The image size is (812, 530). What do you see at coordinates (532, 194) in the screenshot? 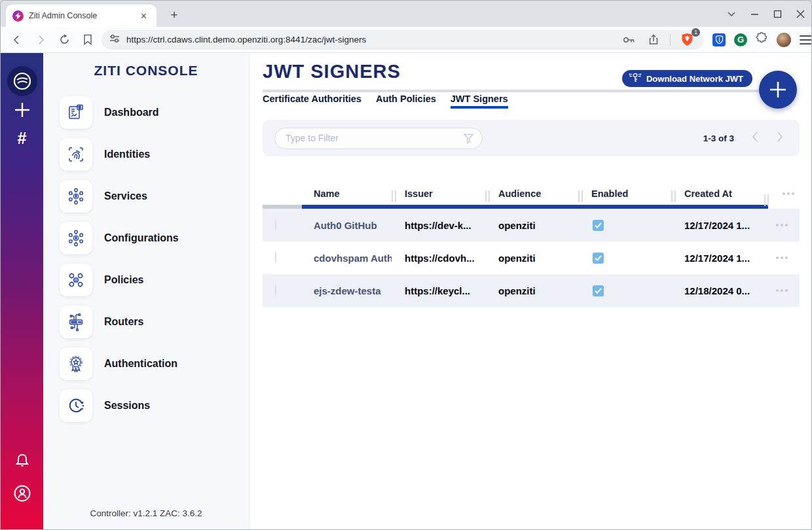
I see `column-header-audience: Audience` at bounding box center [532, 194].